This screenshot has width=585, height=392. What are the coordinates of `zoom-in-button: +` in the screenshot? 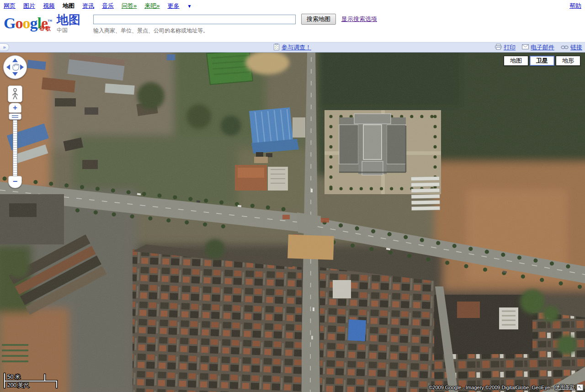 It's located at (15, 108).